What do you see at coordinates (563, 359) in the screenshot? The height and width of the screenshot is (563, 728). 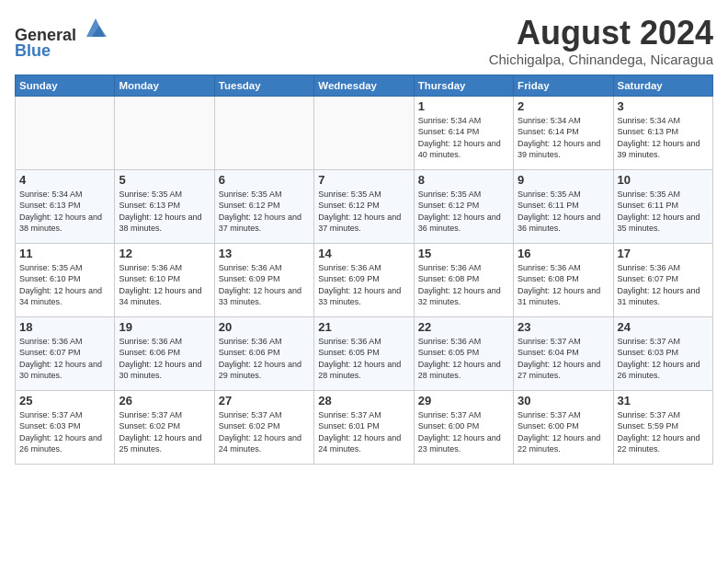 I see `day-info: Sunrise: 5:37 AM Sunset: 6:04 PM Dayligh…` at bounding box center [563, 359].